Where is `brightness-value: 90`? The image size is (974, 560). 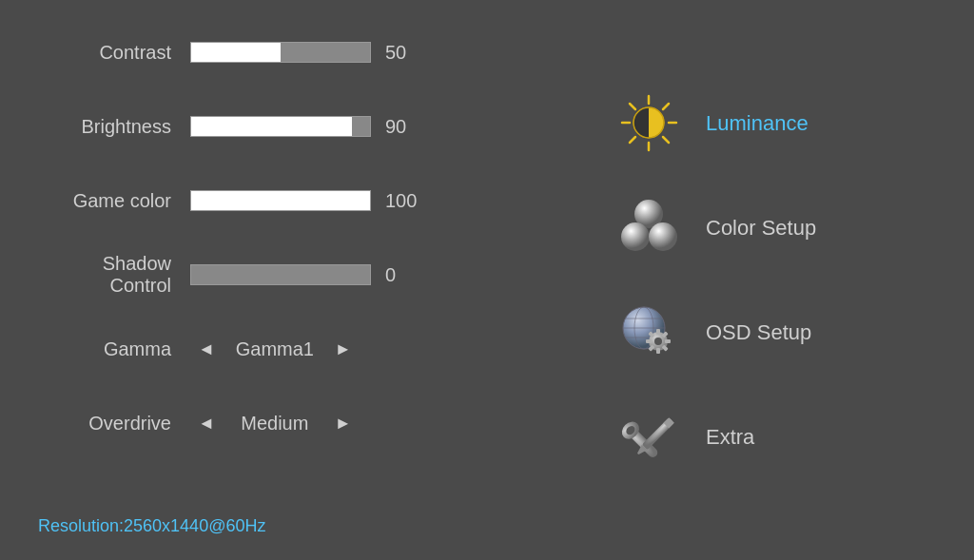
brightness-value: 90 is located at coordinates (399, 127).